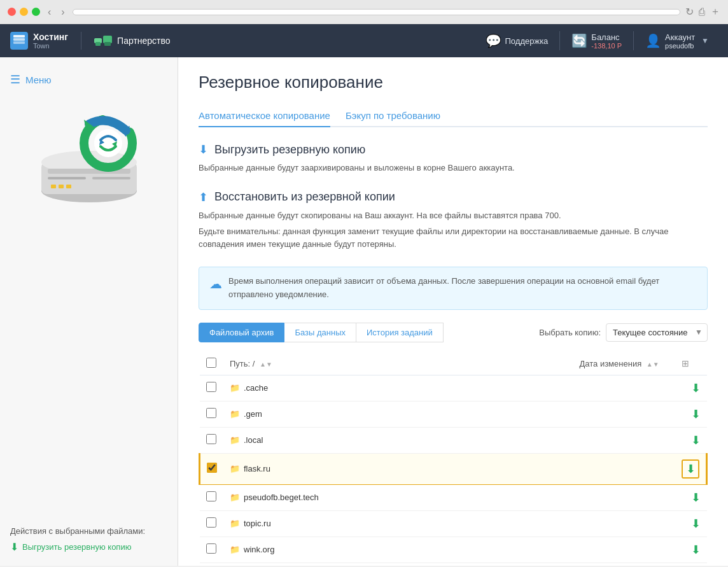 This screenshot has width=728, height=567. Describe the element at coordinates (321, 332) in the screenshot. I see `filter-tab-db: Базы данных` at that location.